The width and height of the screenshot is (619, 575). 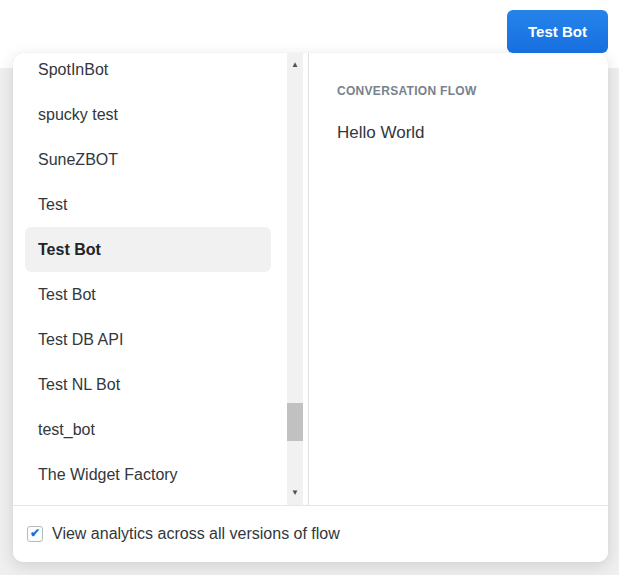 What do you see at coordinates (148, 160) in the screenshot?
I see `list-item: SuneZBOT` at bounding box center [148, 160].